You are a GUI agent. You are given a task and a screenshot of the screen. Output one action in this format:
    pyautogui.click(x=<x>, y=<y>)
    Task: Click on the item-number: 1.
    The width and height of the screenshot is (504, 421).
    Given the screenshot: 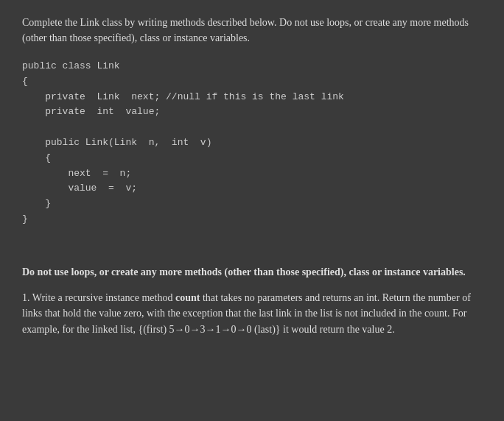 What is the action you would take?
    pyautogui.click(x=27, y=297)
    